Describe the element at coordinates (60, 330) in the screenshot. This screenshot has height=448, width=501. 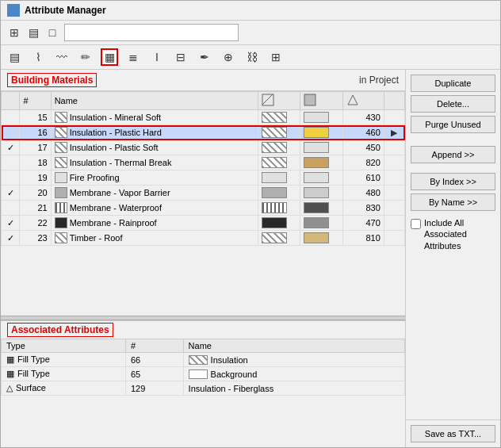
I see `assoc-label: Associated Attributes` at that location.